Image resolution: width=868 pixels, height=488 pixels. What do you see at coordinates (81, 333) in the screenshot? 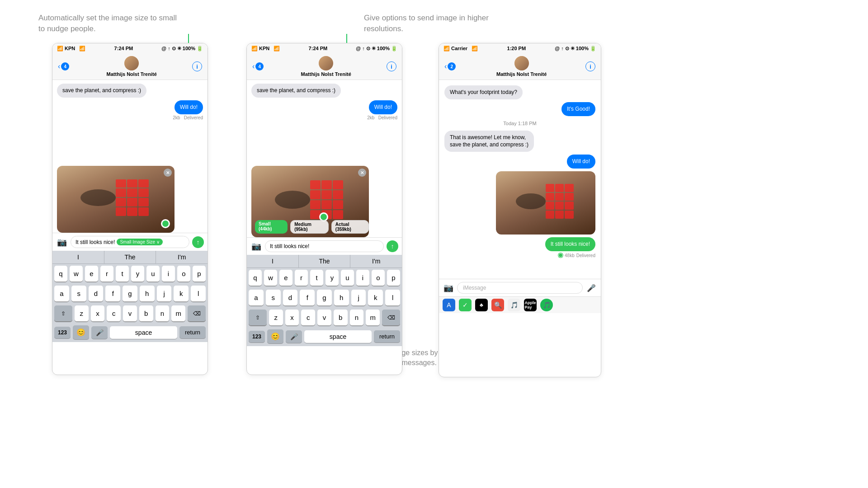
I see `key-emoji: 😊` at bounding box center [81, 333].